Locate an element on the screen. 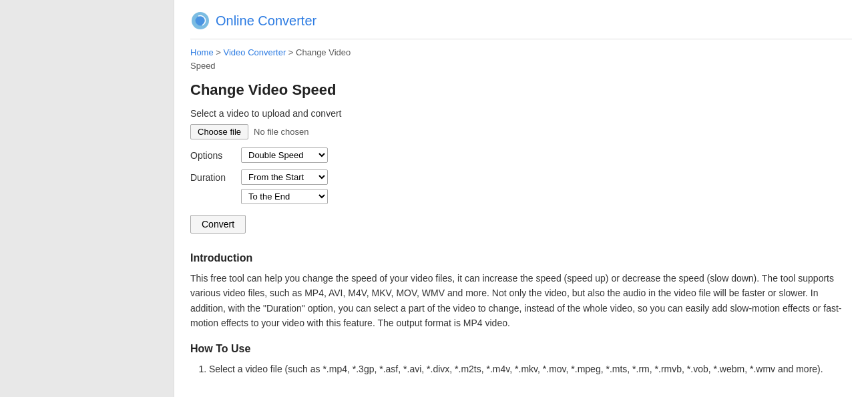 The height and width of the screenshot is (397, 868). options-row: Options Half Speed Normal Speed Double S… is located at coordinates (521, 155).